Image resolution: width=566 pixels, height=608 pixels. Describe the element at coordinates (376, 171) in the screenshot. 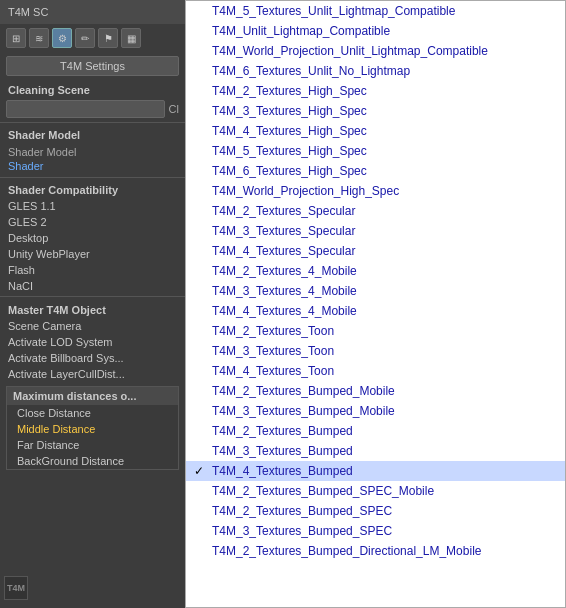

I see `dropdown-item-8: T4M_6_Textures_High_Spec` at that location.